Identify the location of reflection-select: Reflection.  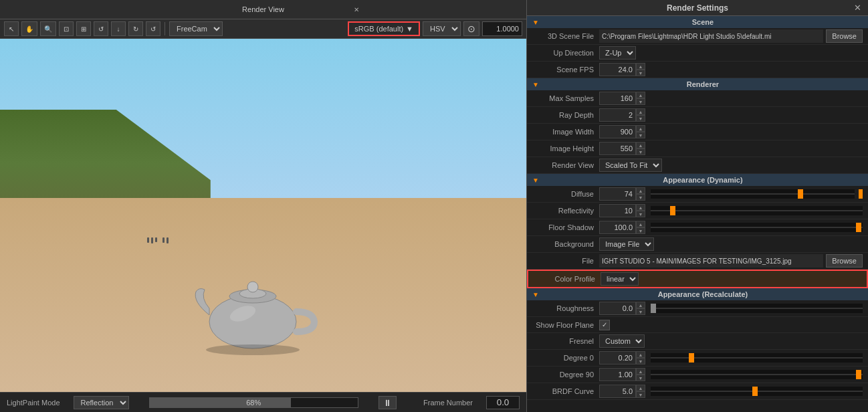
(102, 403).